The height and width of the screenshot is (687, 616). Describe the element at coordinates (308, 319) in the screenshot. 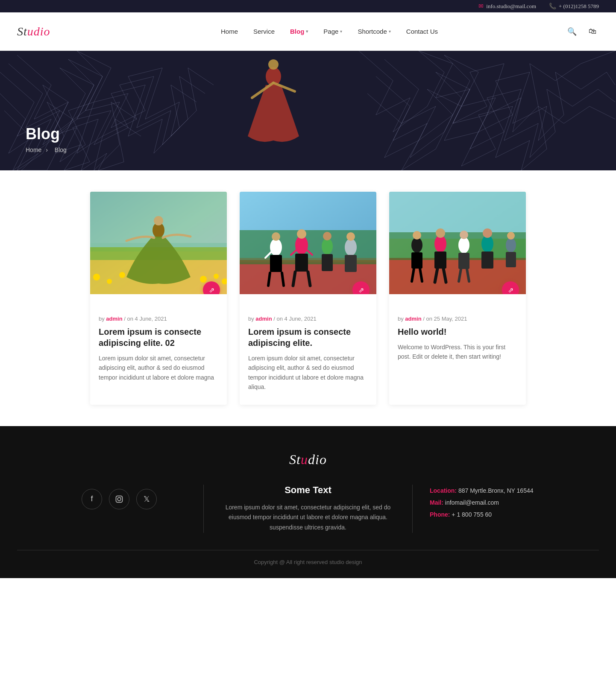

I see `card-meta-2: by admin / on 4 June, 2021` at that location.